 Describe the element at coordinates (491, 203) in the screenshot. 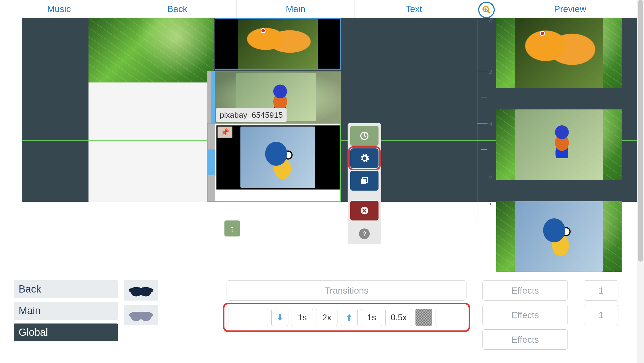

I see `ruler-mark: 7` at that location.